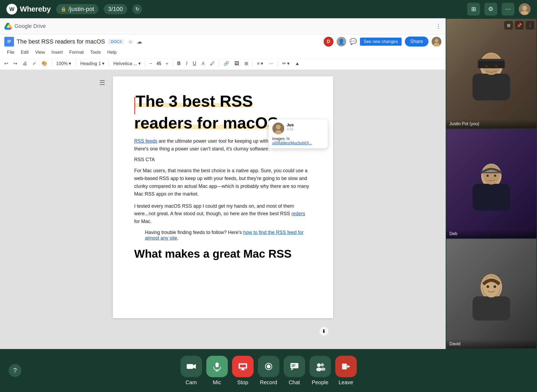  Describe the element at coordinates (329, 42) in the screenshot. I see `user-avatar-d: D` at that location.